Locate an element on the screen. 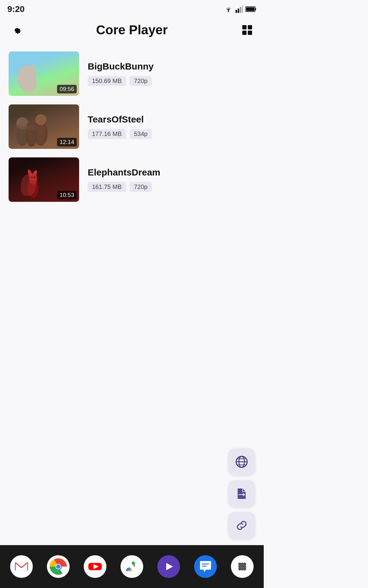  photos-app-icon is located at coordinates (132, 567).